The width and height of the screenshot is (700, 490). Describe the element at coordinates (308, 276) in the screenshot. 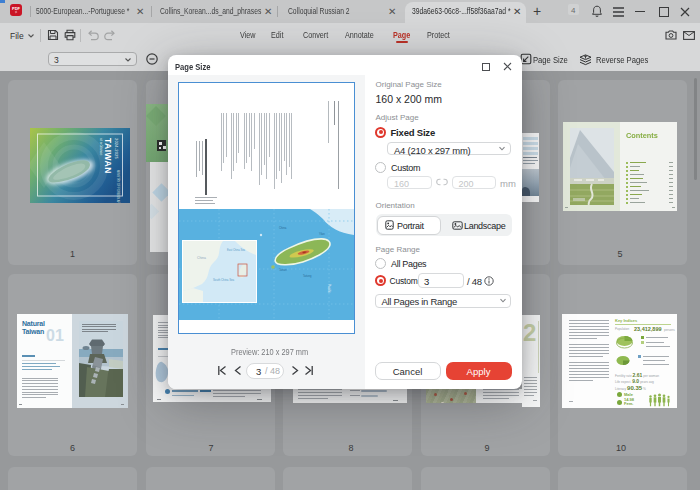

I see `svg-text: Taitung` at that location.